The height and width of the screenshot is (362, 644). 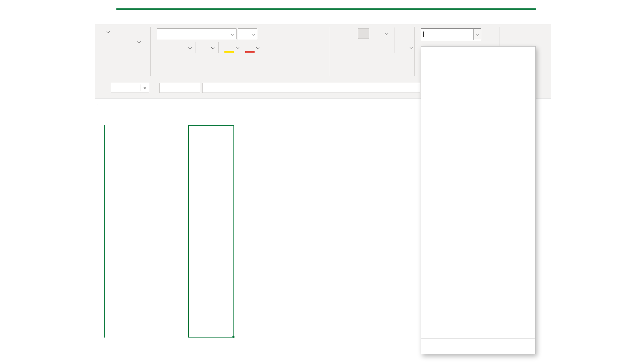 I want to click on decrease-font-size-button, so click(x=279, y=34).